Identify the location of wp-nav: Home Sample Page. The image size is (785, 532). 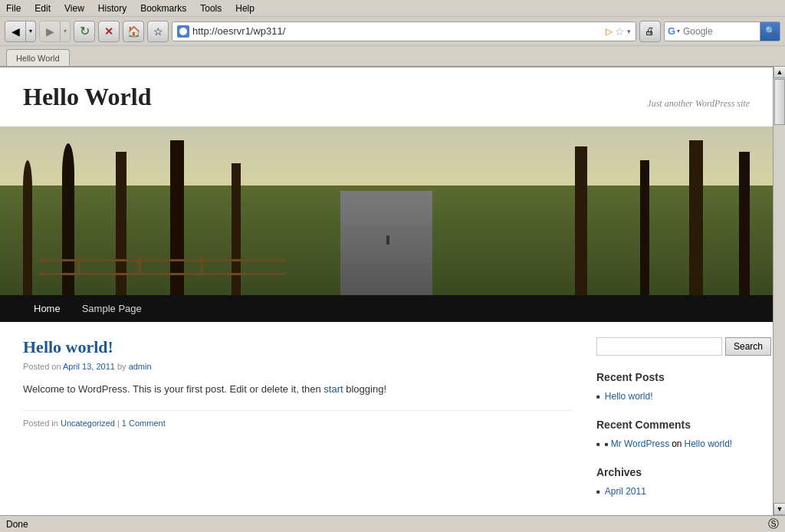
(386, 308).